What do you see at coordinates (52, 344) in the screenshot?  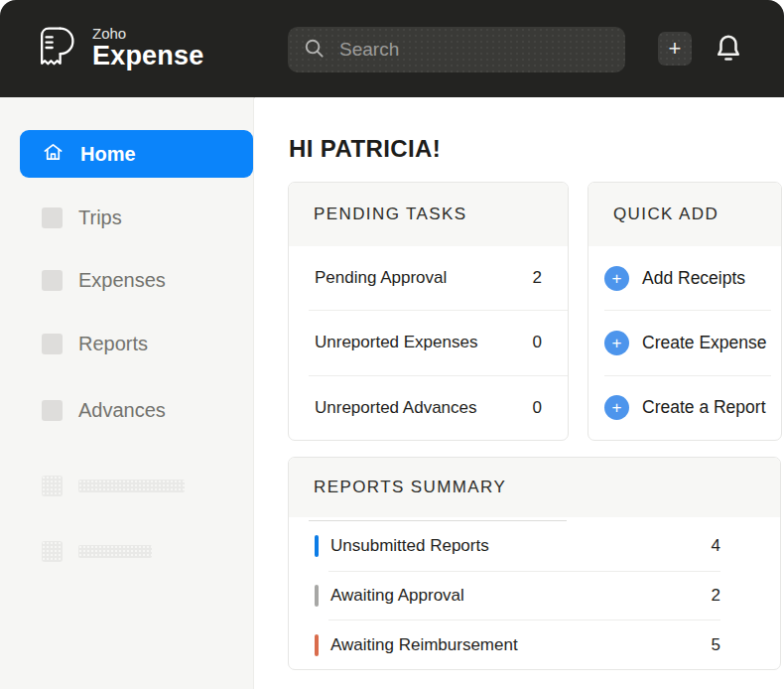 I see `reports-icon` at bounding box center [52, 344].